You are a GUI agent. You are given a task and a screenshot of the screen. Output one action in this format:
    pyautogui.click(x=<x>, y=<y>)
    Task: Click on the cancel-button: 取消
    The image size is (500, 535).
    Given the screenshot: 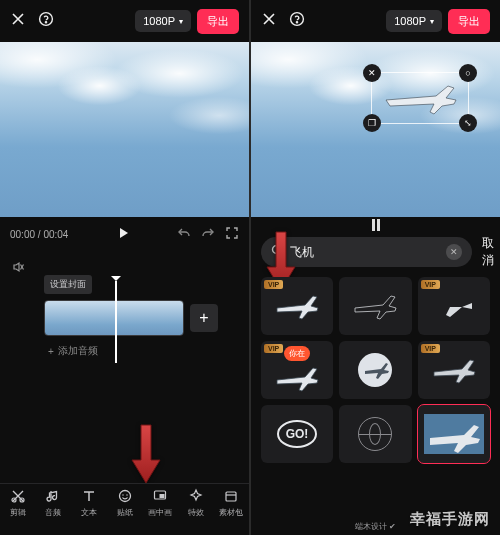 What is the action you would take?
    pyautogui.click(x=488, y=252)
    